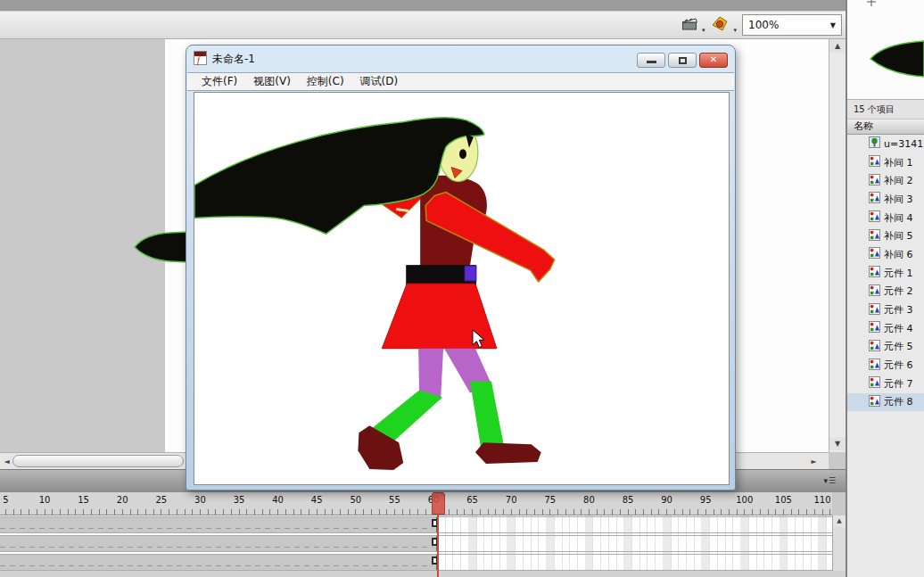  What do you see at coordinates (886, 144) in the screenshot?
I see `library-item: u=3141` at bounding box center [886, 144].